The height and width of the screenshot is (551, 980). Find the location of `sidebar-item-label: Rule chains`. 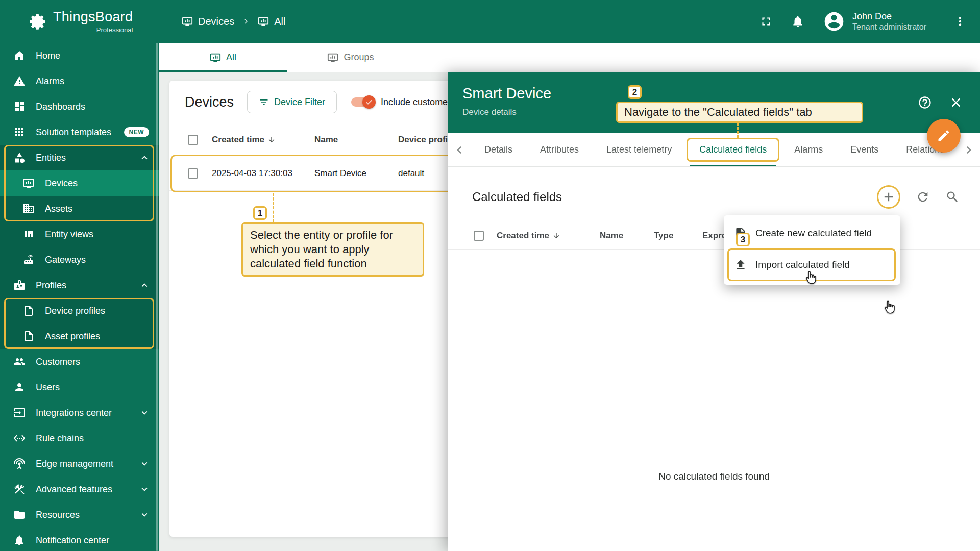

sidebar-item-label: Rule chains is located at coordinates (60, 439).